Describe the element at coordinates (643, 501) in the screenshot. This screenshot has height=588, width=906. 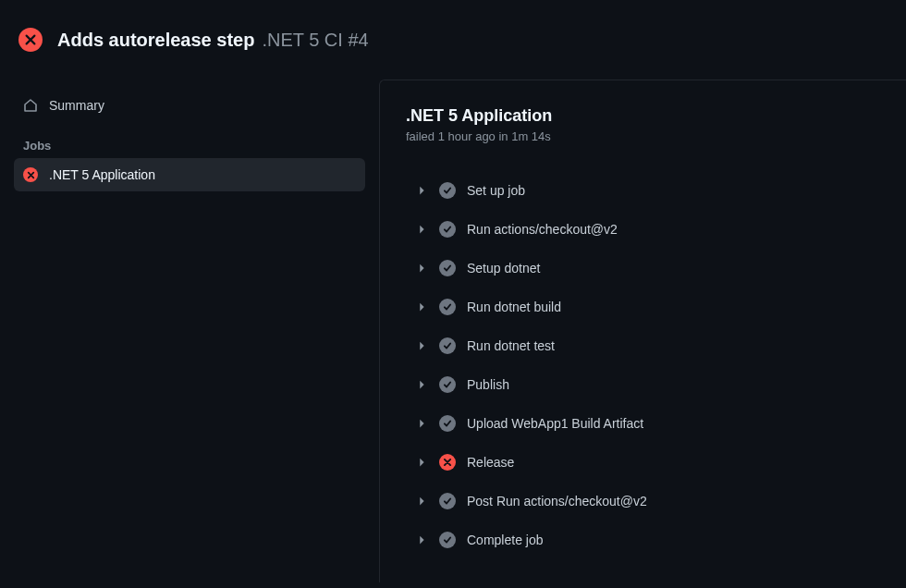
I see `step-row: Post Run actions/checkout@v2` at that location.